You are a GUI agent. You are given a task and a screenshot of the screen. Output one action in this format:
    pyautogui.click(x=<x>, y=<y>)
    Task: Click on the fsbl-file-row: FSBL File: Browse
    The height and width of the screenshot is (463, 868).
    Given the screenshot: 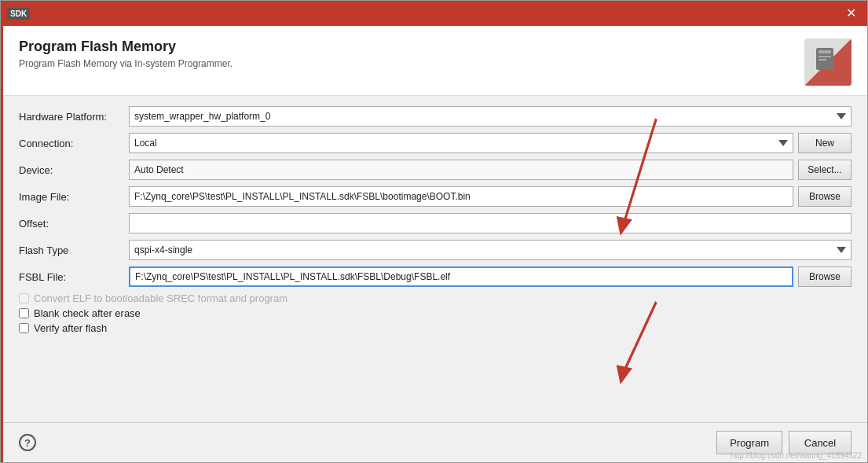 What is the action you would take?
    pyautogui.click(x=435, y=277)
    